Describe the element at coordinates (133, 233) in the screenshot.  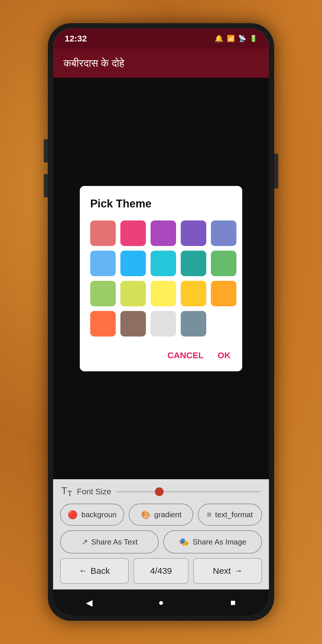
I see `color-swatch-pink` at that location.